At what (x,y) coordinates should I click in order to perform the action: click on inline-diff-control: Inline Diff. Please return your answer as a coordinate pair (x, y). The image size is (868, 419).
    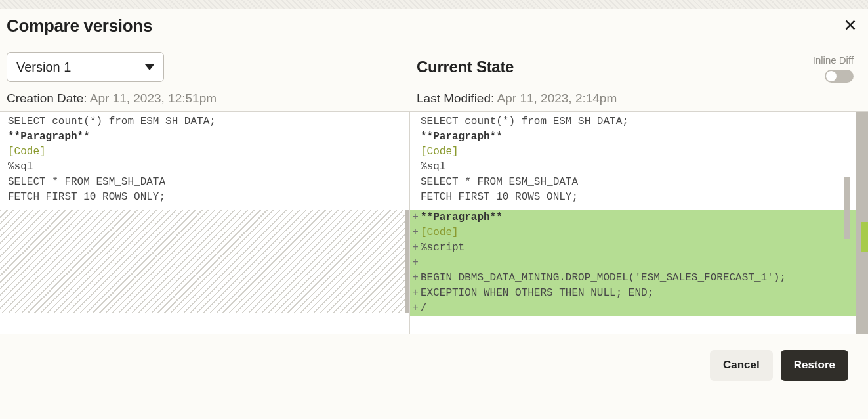
    Looking at the image, I should click on (833, 68).